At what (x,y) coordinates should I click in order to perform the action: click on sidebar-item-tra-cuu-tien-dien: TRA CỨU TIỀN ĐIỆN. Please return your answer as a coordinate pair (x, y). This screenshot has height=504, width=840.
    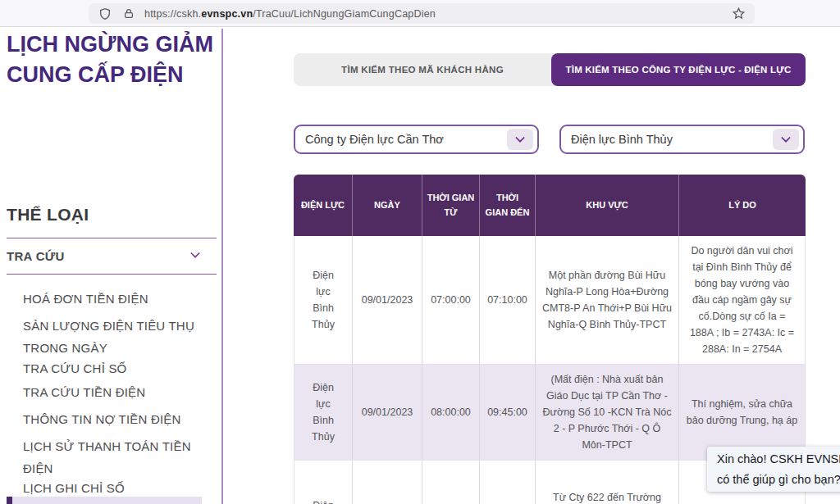
    Looking at the image, I should click on (118, 392).